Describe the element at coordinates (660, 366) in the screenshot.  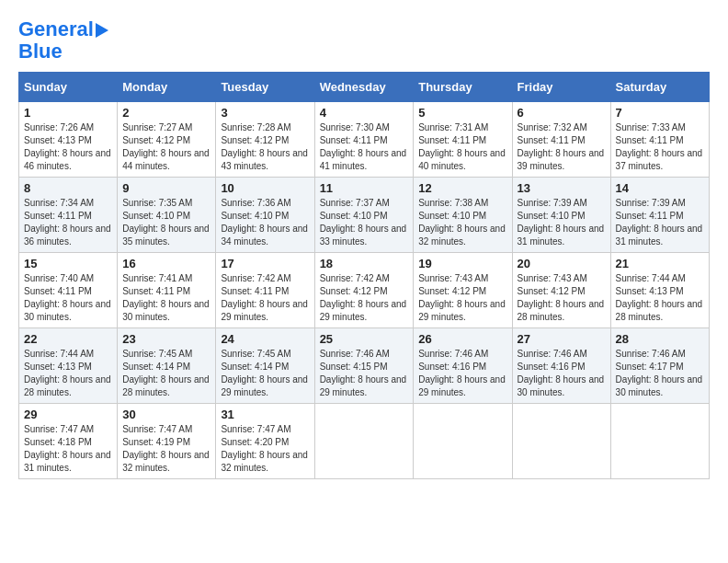
I see `calendar-day-cell: 28 Sunrise: 7:46 AM Sunset: 4:17 PM Dayl…` at that location.